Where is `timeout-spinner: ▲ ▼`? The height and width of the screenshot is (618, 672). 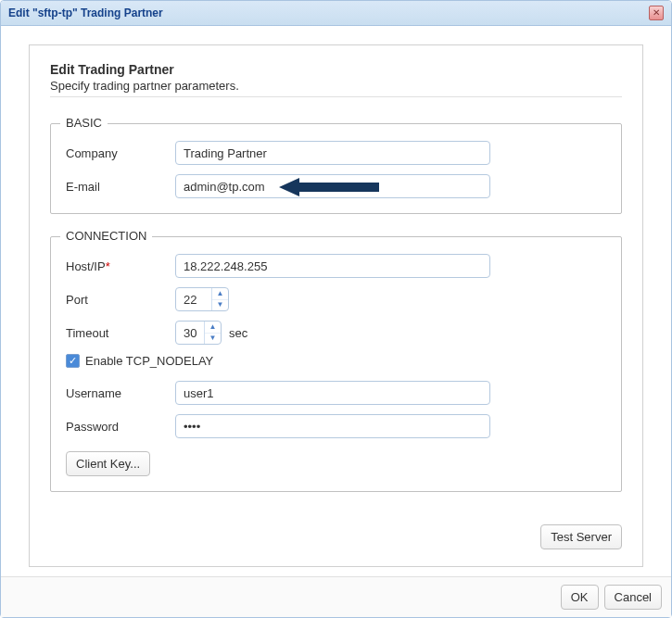 timeout-spinner: ▲ ▼ is located at coordinates (198, 333).